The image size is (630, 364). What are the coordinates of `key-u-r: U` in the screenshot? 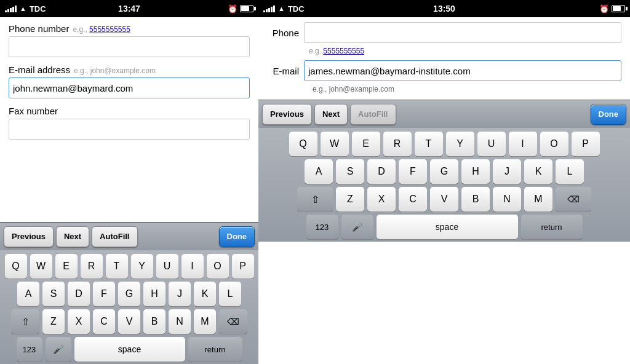 It's located at (492, 144).